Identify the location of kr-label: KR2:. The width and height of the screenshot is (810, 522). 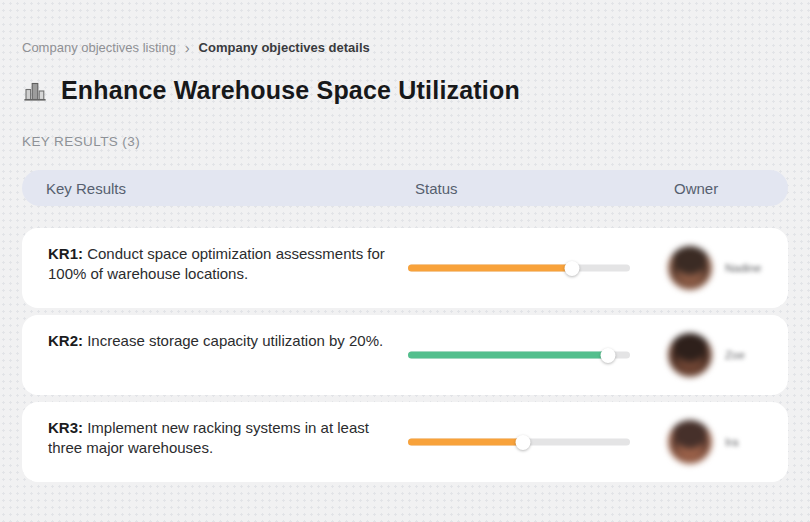
(66, 340).